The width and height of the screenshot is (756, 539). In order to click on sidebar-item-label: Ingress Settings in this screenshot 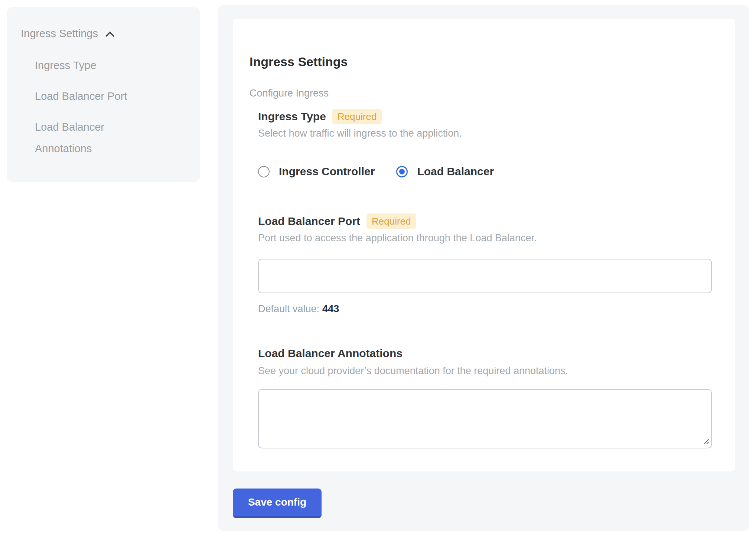, I will do `click(59, 33)`.